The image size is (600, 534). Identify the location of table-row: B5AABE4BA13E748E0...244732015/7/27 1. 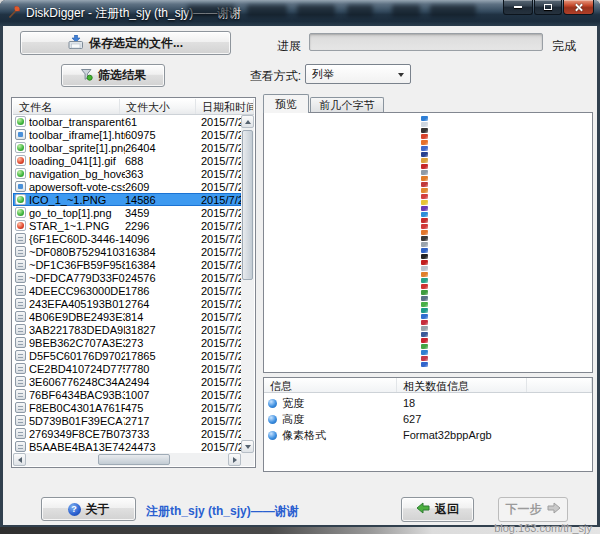
(127, 446).